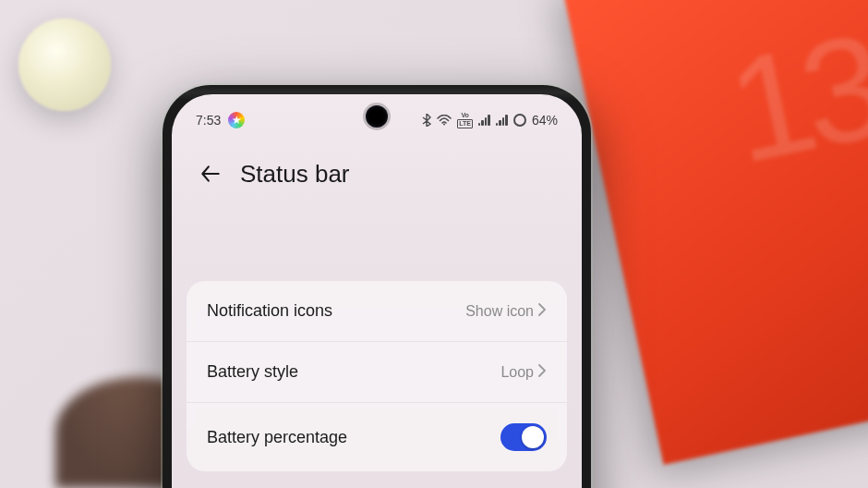  What do you see at coordinates (377, 311) in the screenshot?
I see `setting-notification-icons: Notification icons Show icon` at bounding box center [377, 311].